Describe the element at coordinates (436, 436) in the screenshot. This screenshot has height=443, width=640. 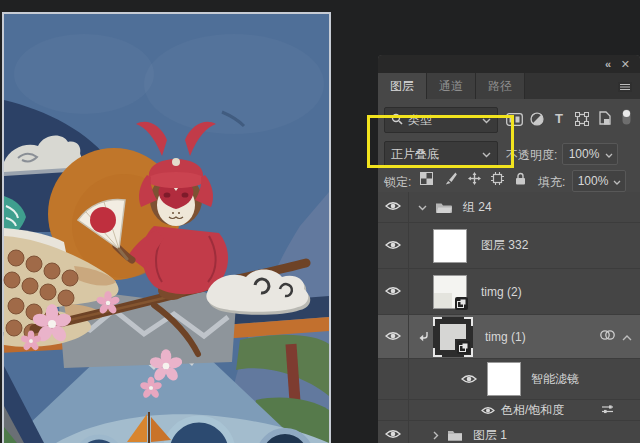
I see `chevron-right-icon` at that location.